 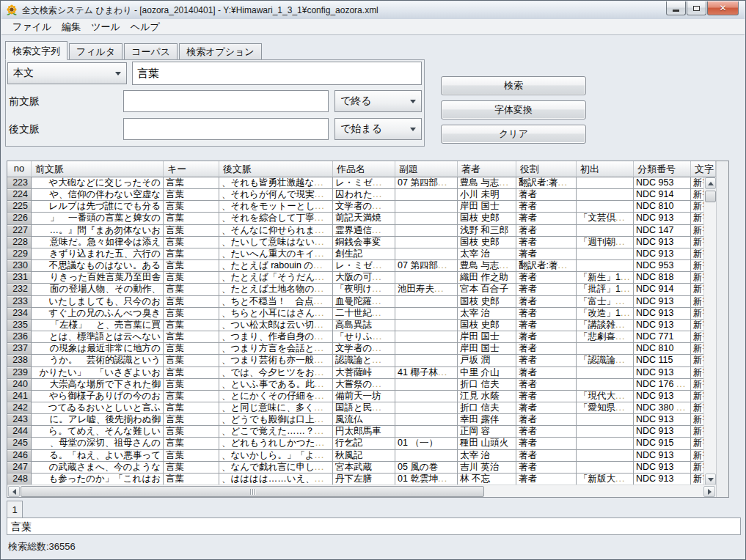 I want to click on search-target-select: 本文, so click(x=67, y=73).